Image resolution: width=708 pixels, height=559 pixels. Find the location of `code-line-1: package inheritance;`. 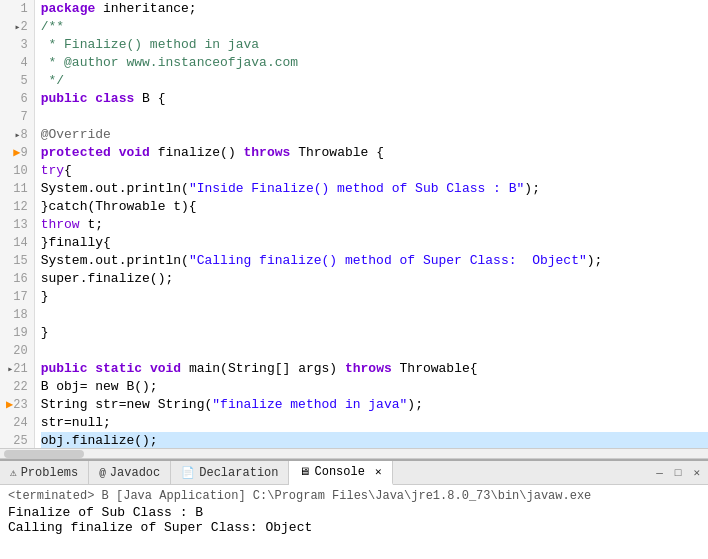

code-line-1: package inheritance; is located at coordinates (374, 9).